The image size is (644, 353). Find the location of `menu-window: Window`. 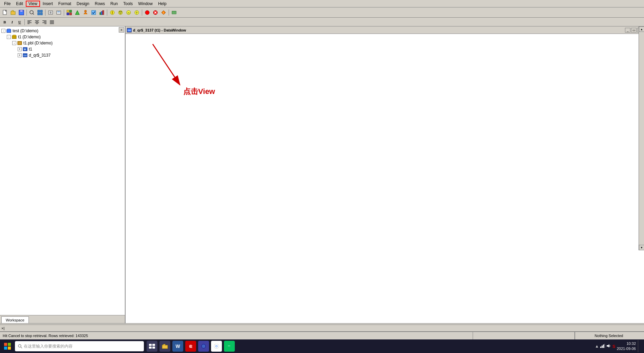

menu-window: Window is located at coordinates (145, 4).